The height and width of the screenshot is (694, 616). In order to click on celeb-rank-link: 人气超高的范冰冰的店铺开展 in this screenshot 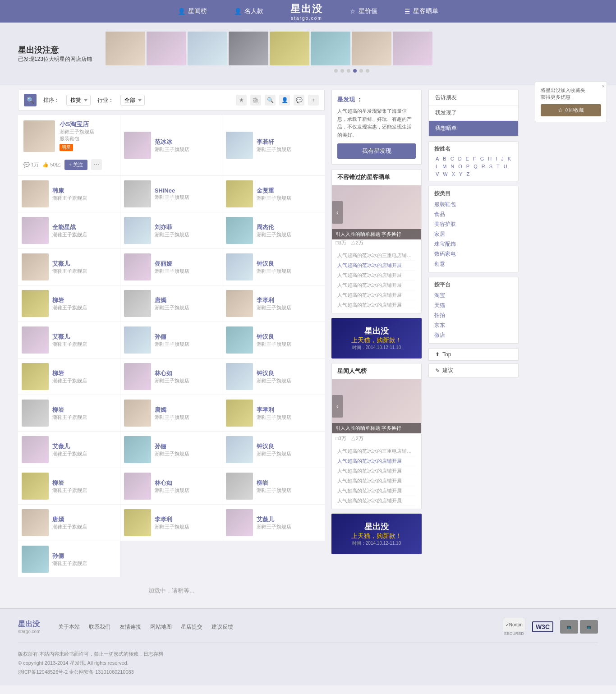, I will do `click(377, 501)`.